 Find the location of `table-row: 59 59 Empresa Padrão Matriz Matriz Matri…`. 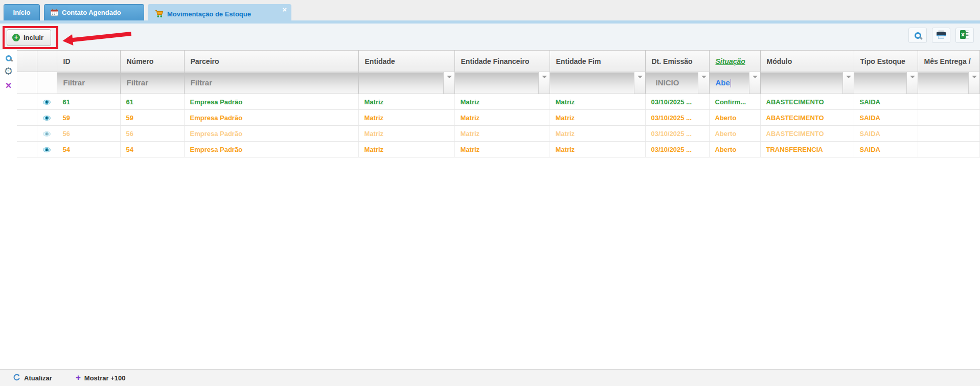

table-row: 59 59 Empresa Padrão Matriz Matriz Matri… is located at coordinates (498, 118).